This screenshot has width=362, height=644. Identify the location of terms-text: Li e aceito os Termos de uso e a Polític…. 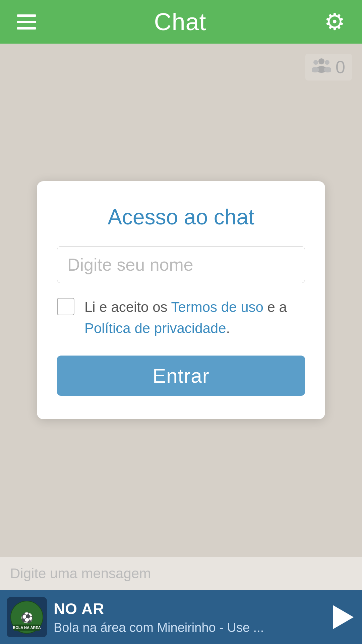
(195, 318).